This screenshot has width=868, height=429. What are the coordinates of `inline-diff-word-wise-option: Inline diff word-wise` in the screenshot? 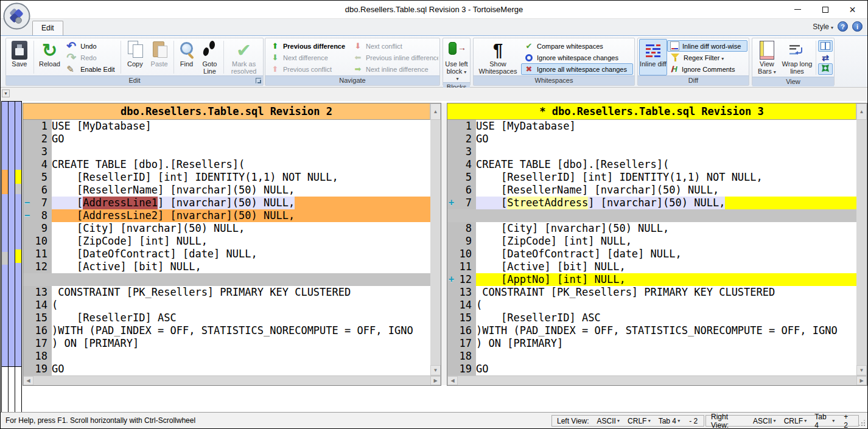 It's located at (707, 46).